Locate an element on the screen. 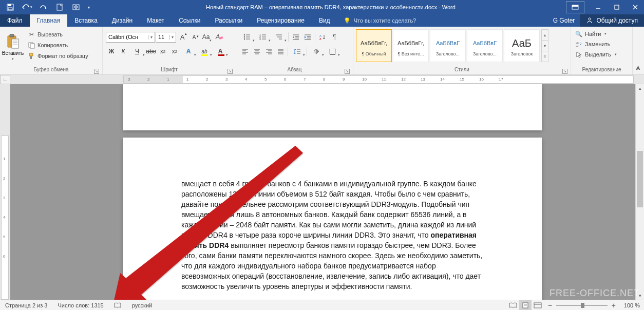 The image size is (644, 310). view-web-layout is located at coordinates (538, 305).